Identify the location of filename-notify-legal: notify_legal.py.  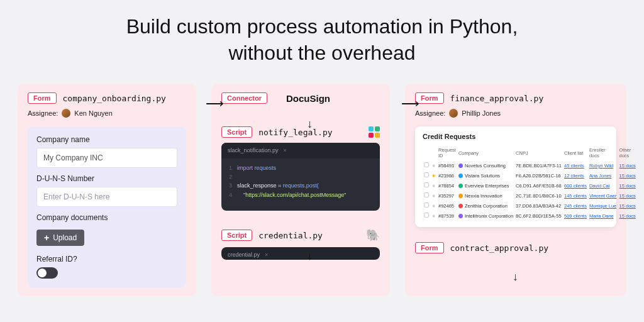
(296, 132).